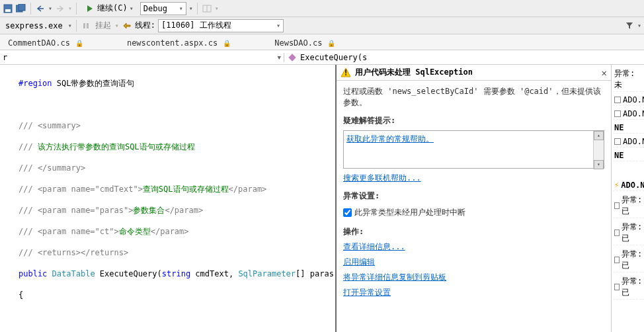 Image resolution: width=644 pixels, height=332 pixels. I want to click on continue-button: 继续(C) ▾, so click(109, 8).